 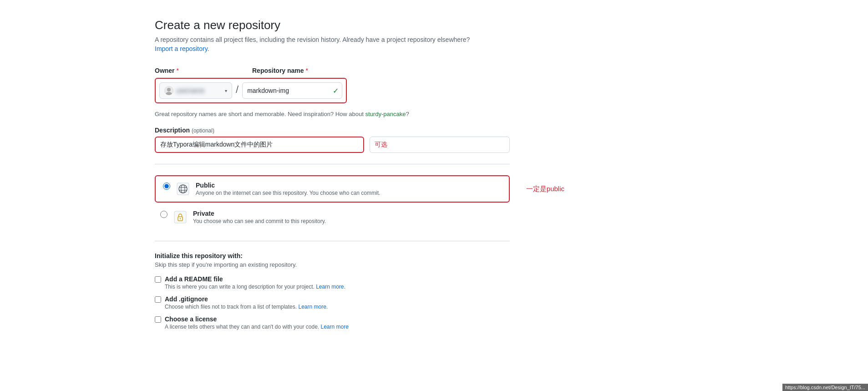 I want to click on public-desc: Anyone on the internet can see this repo…, so click(x=288, y=193).